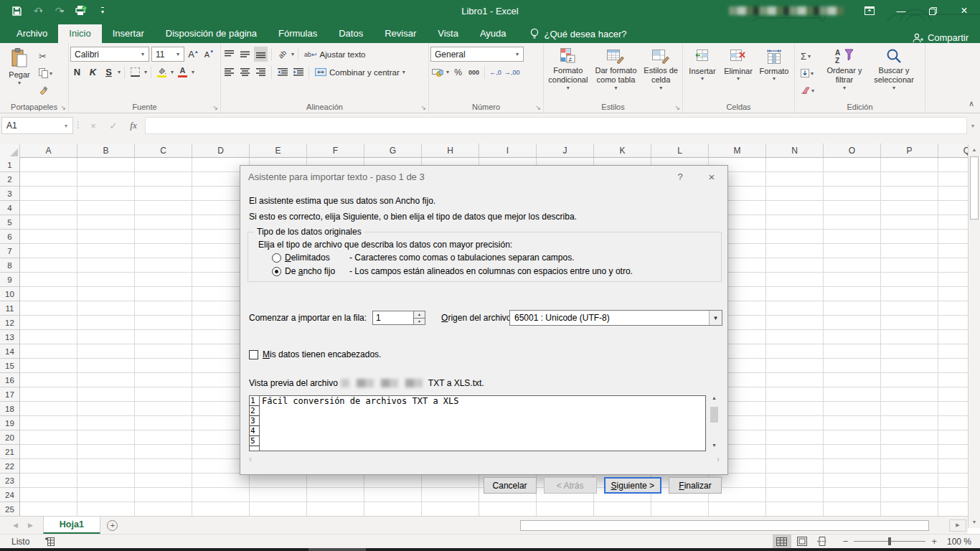 This screenshot has height=551, width=980. What do you see at coordinates (616, 73) in the screenshot?
I see `format-as-table-button: Dar formato como tabla ▾` at bounding box center [616, 73].